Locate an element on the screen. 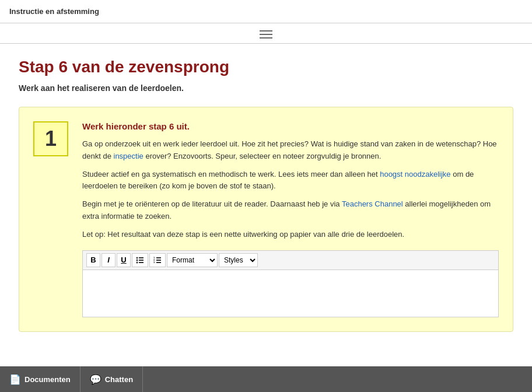 The image size is (532, 392). chat-label: Chatten is located at coordinates (119, 379).